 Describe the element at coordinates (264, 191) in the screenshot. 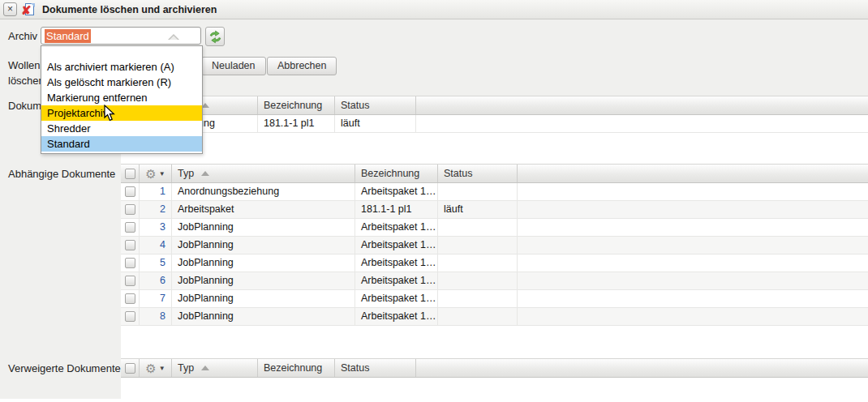

I see `typ-cell: Anordnungsbeziehung` at that location.